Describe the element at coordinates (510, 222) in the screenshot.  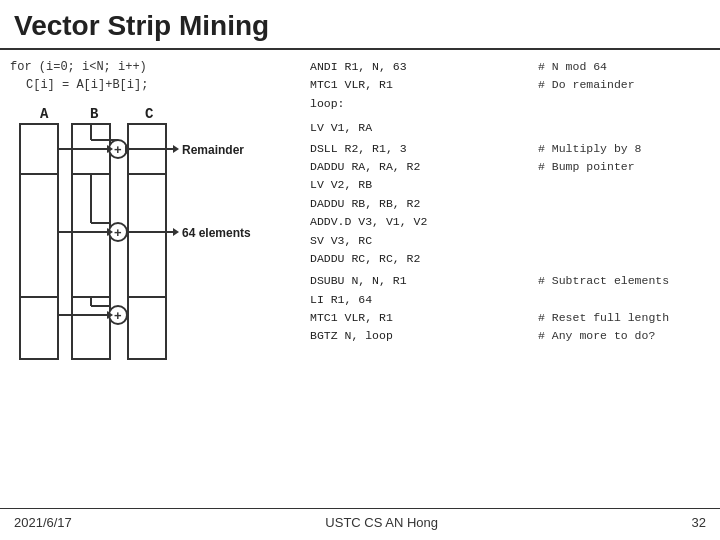
I see `code-line-addvd: ADDV.D V3, V1, V2` at that location.